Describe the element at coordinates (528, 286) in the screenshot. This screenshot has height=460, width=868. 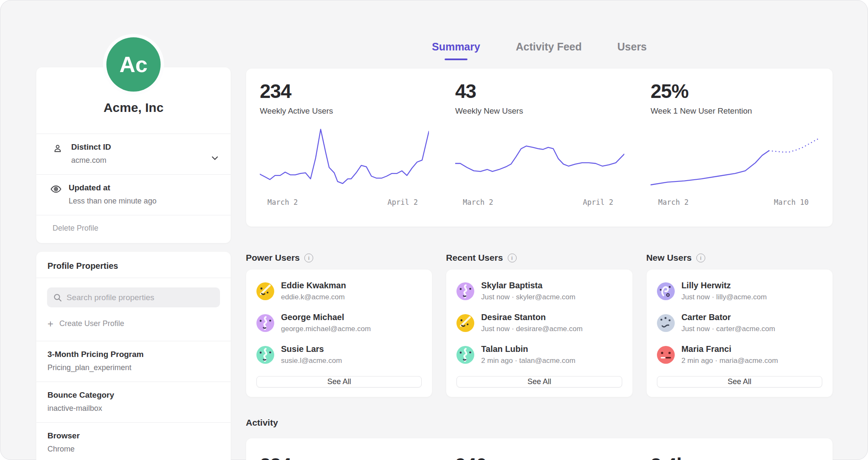
I see `user-name: Skylar Baptista` at that location.